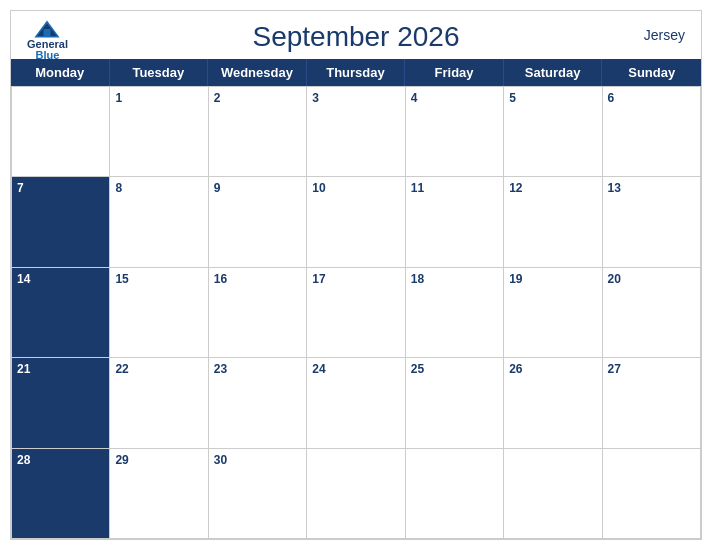 The width and height of the screenshot is (712, 550). What do you see at coordinates (60, 279) in the screenshot?
I see `date-number: 14` at bounding box center [60, 279].